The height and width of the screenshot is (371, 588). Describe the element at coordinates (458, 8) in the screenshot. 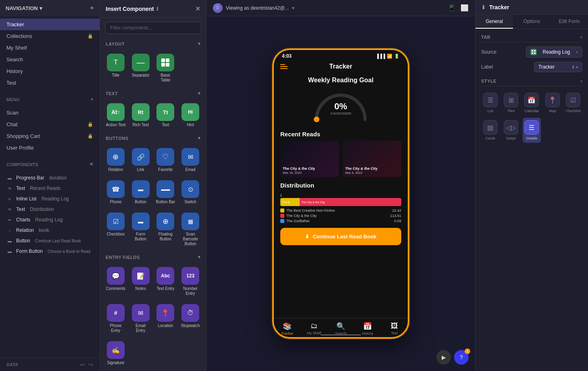

I see `viewing-controls: 📱 ⬜` at that location.